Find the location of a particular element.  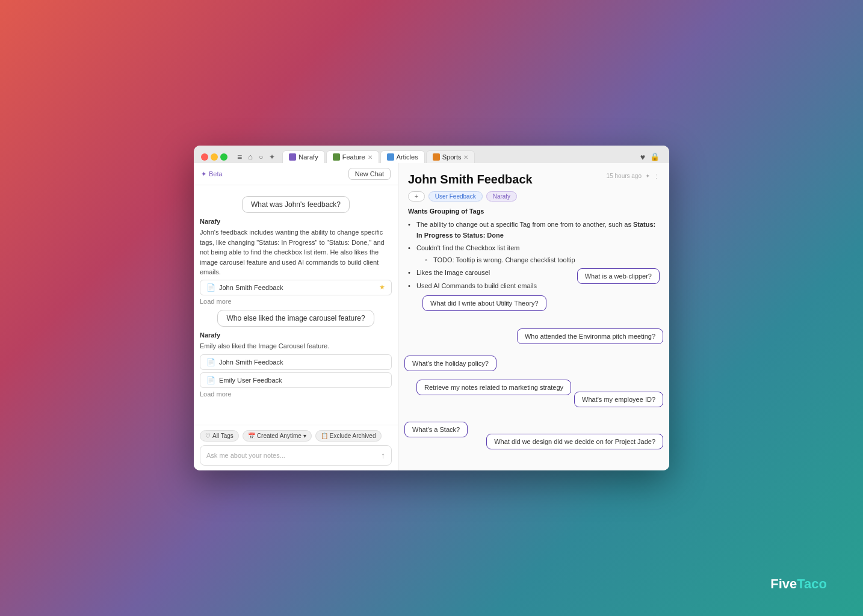

tag-add-button: + is located at coordinates (416, 196).